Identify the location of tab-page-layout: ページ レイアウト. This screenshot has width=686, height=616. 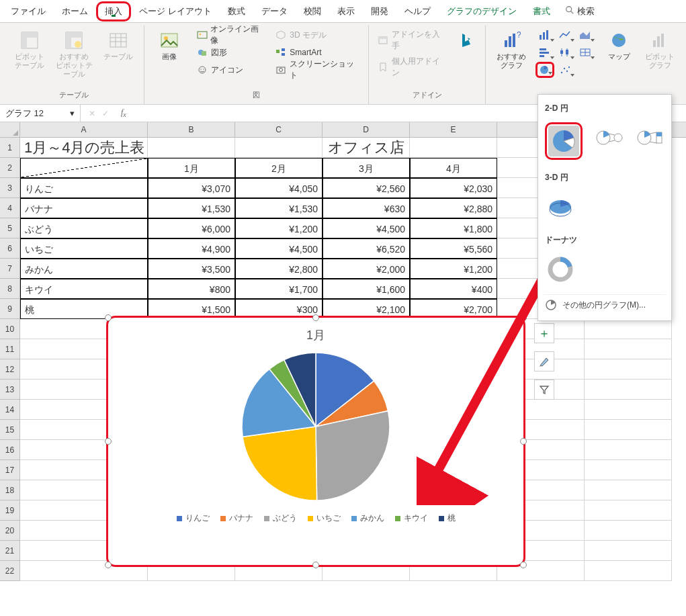
(175, 11).